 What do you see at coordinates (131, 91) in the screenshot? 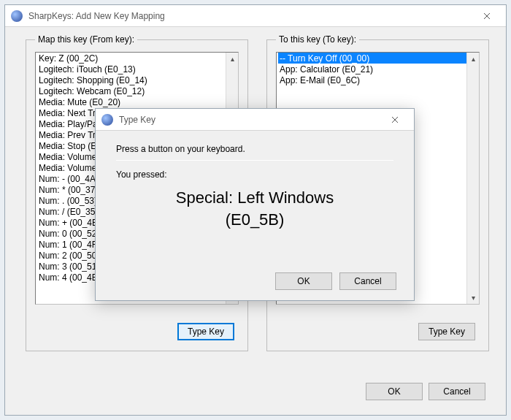
I see `list-item: Logitech: Webcam (E0_12)` at bounding box center [131, 91].